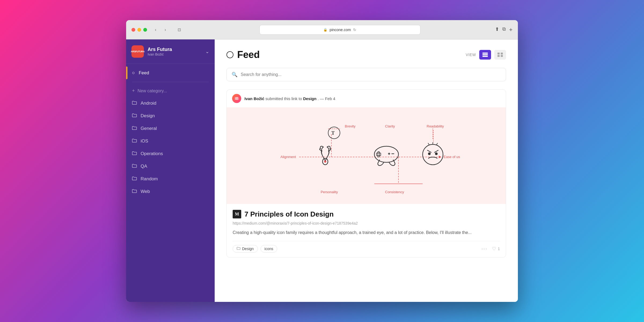 Image resolution: width=644 pixels, height=322 pixels. Describe the element at coordinates (288, 157) in the screenshot. I see `svg-text: Alignment` at that location.